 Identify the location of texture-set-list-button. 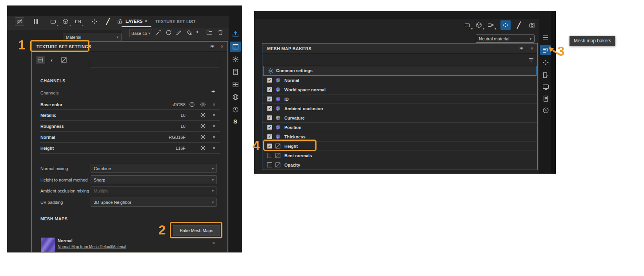
(546, 37).